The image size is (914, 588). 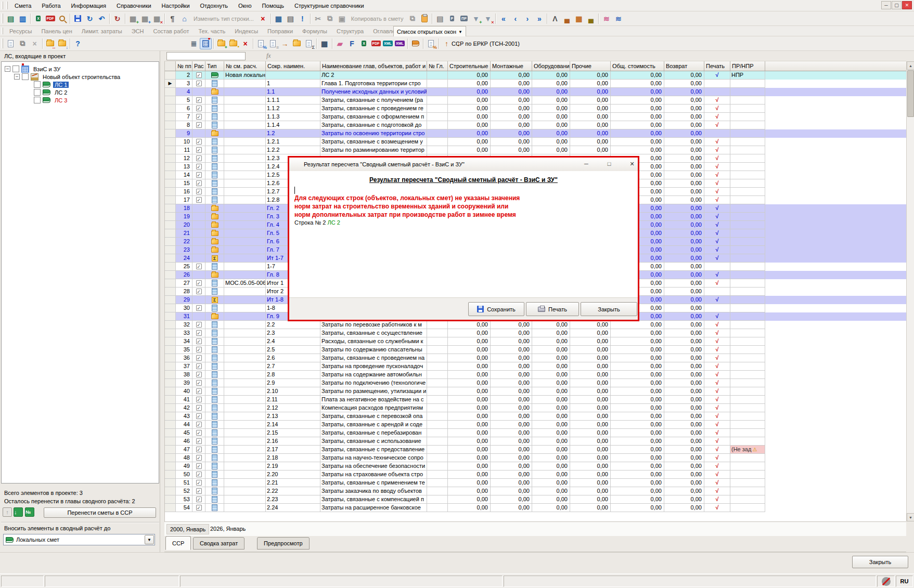 What do you see at coordinates (430, 31) in the screenshot?
I see `open-windows-tab: Список открытых окон ▼` at bounding box center [430, 31].